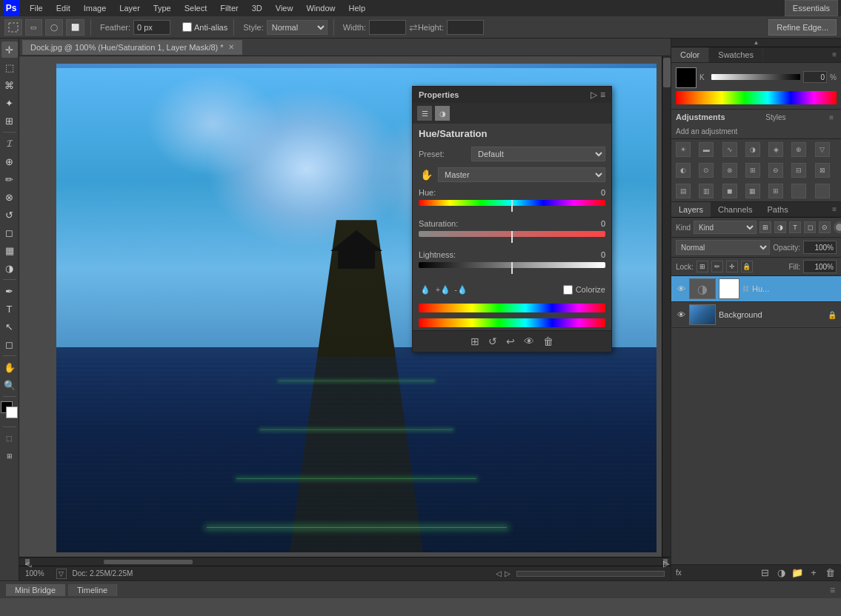 The height and width of the screenshot is (616, 841). What do you see at coordinates (162, 8) in the screenshot?
I see `menu-type: Type` at bounding box center [162, 8].